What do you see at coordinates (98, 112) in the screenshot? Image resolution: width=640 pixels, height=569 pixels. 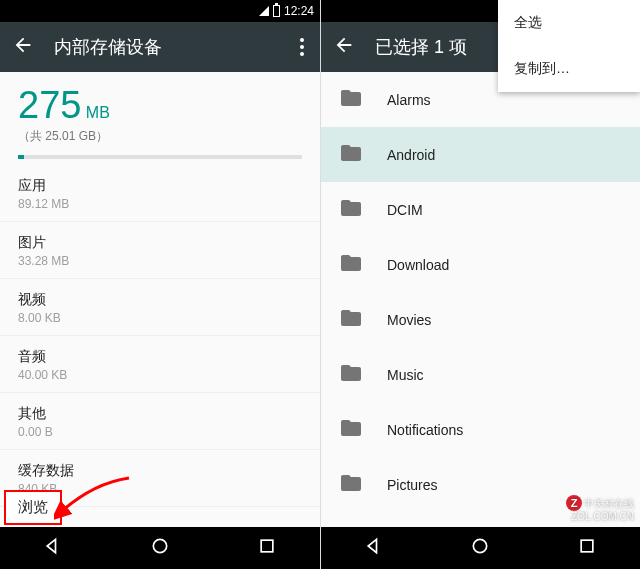 I see `storage-used-unit: MB` at bounding box center [98, 112].